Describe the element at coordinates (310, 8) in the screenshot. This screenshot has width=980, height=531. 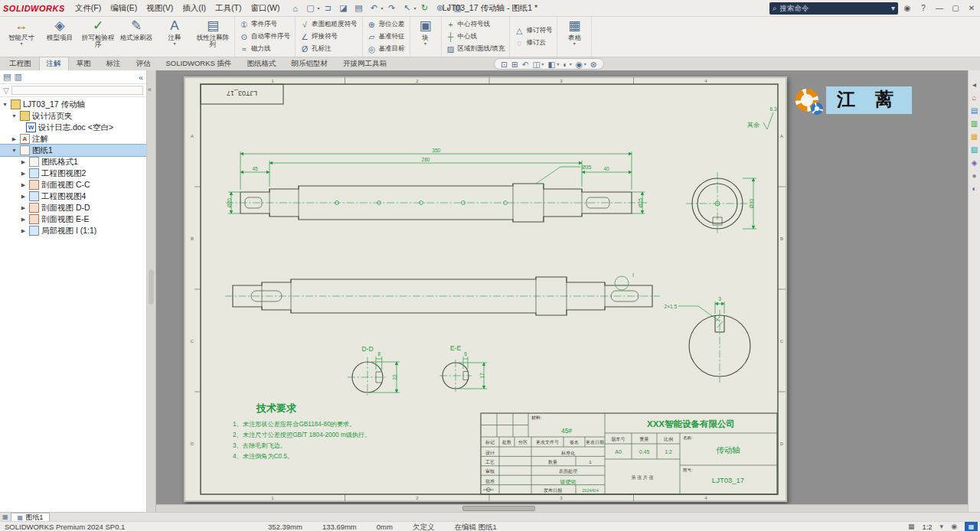
I see `new-file-icon: ▢` at that location.